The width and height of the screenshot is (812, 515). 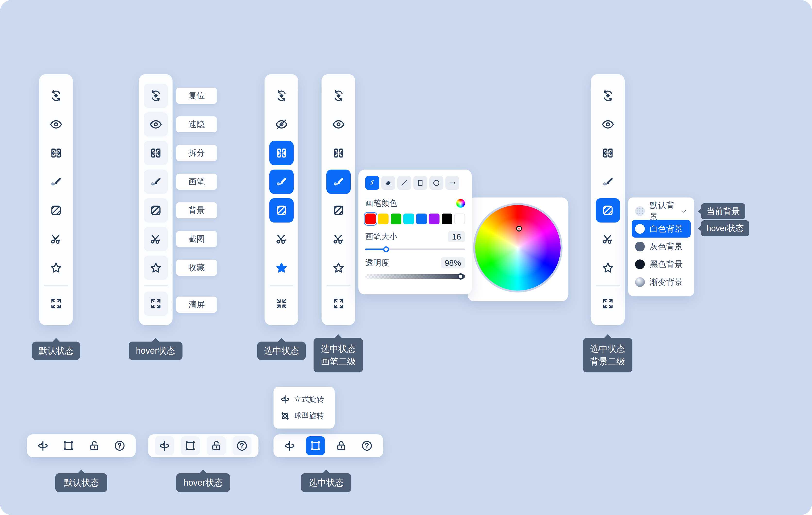 What do you see at coordinates (282, 304) in the screenshot?
I see `tool-exit-fullscreen` at bounding box center [282, 304].